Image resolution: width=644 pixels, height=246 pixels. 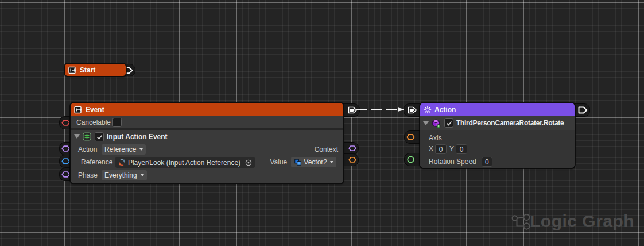 I want to click on cancelable-label: Cancelable, so click(x=94, y=122).